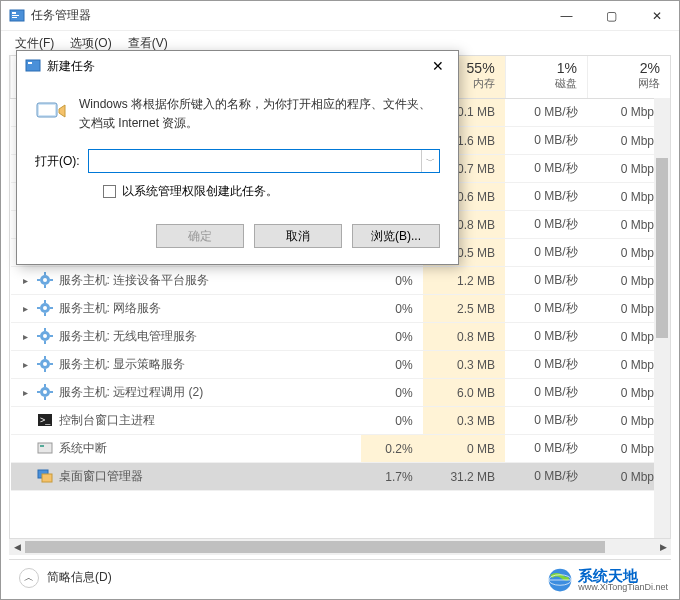 Image resolution: width=680 pixels, height=600 pixels. What do you see at coordinates (200, 192) in the screenshot?
I see `admin-label: 以系统管理权限创建此任务。` at bounding box center [200, 192].